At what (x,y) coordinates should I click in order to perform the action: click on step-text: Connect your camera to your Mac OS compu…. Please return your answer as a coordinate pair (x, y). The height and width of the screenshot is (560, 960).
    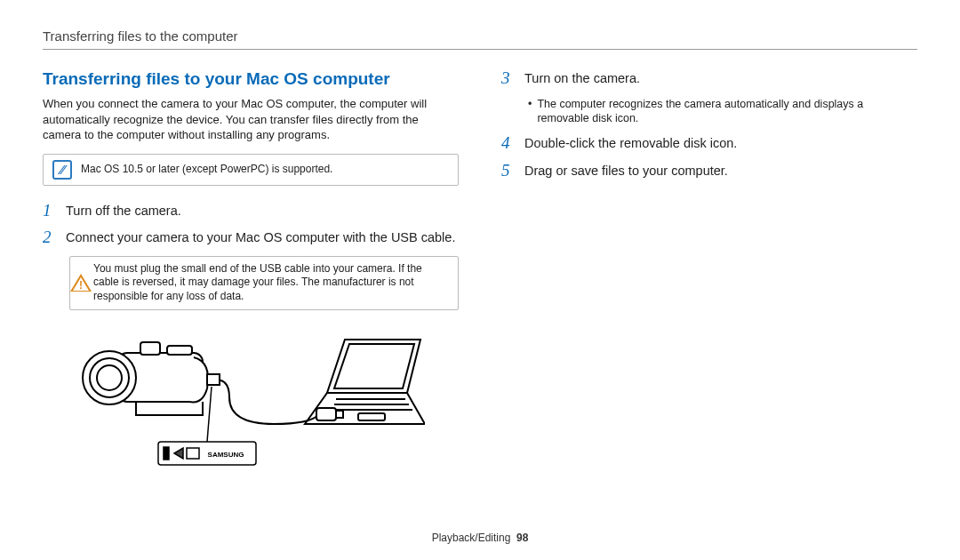
    Looking at the image, I should click on (260, 238).